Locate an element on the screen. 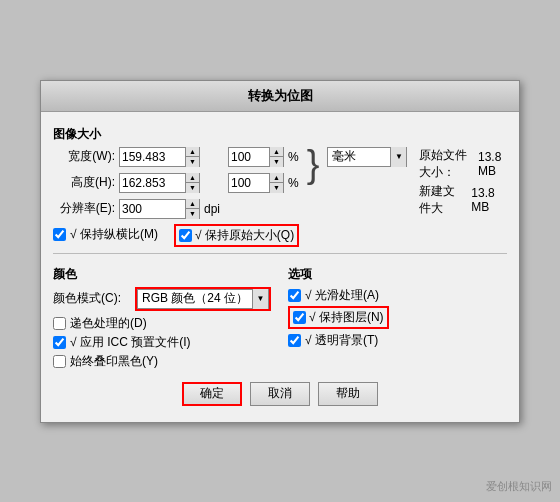 The height and width of the screenshot is (502, 560). width-percent-spin-down: ▼ is located at coordinates (276, 162).